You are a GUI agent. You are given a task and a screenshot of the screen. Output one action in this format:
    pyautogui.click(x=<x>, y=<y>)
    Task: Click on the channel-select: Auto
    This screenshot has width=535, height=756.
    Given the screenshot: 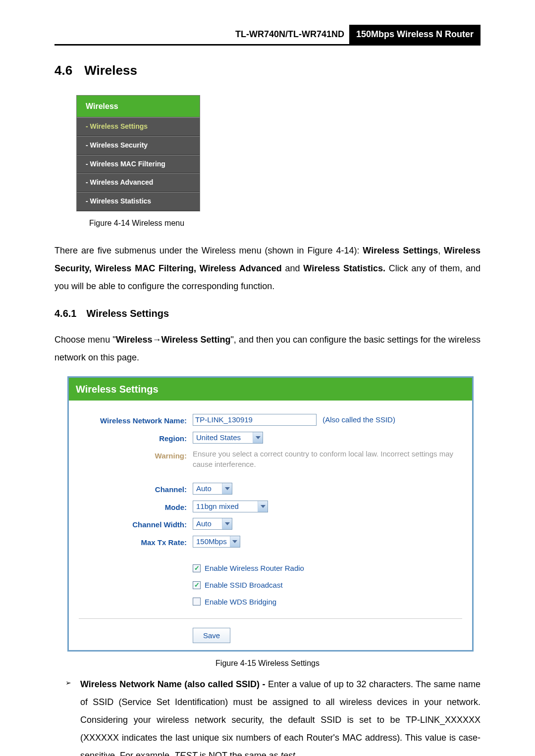 What is the action you would take?
    pyautogui.click(x=213, y=489)
    